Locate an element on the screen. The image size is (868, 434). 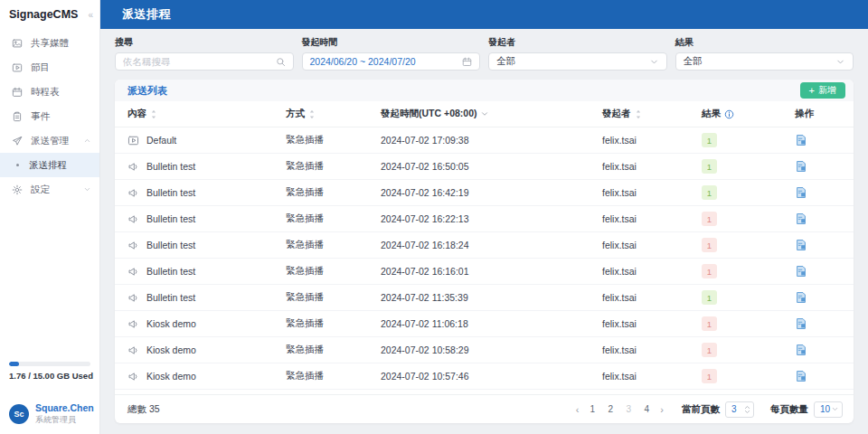
column-header: 發起者 is located at coordinates (652, 114).